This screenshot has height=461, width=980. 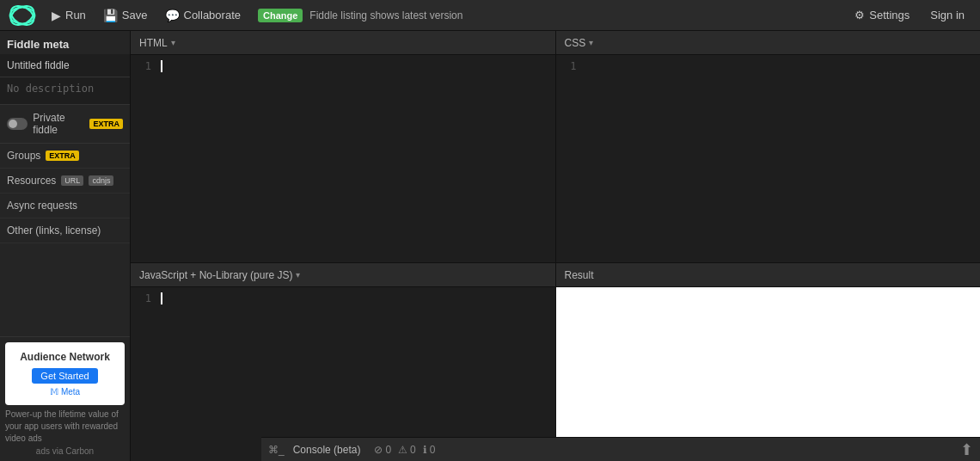 What do you see at coordinates (65, 426) in the screenshot?
I see `ad-caption: Power-up the lifetime value of your app …` at bounding box center [65, 426].